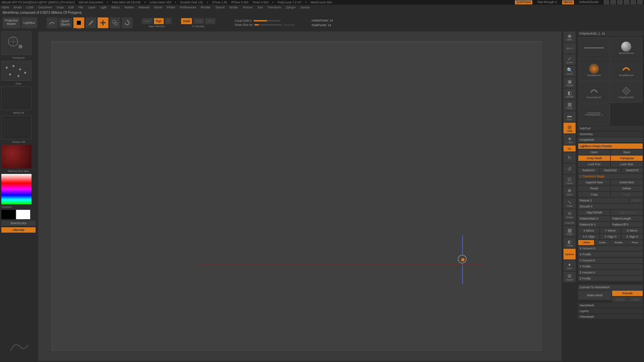 This screenshot has height=362, width=644. Describe the element at coordinates (570, 117) in the screenshot. I see `floor-button: ▬Floor` at that location.